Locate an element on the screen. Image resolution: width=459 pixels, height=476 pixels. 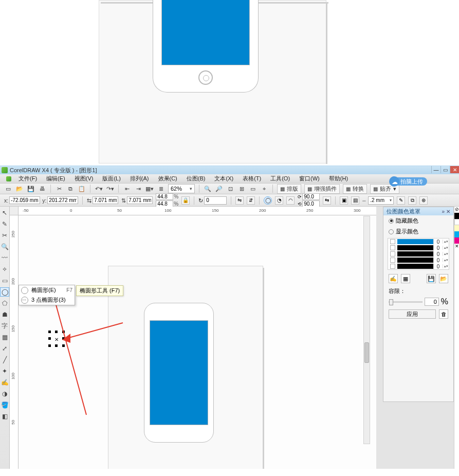
menu-arrange: 排列(A) is located at coordinates (140, 179).